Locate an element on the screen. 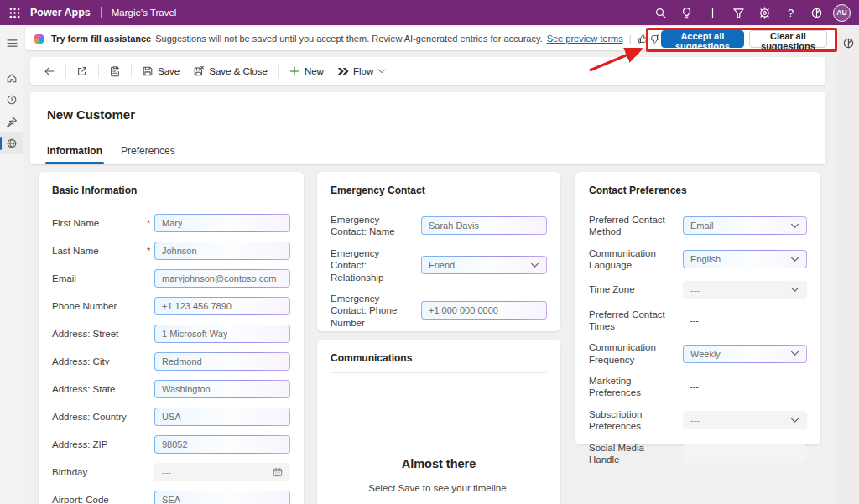 Image resolution: width=859 pixels, height=504 pixels. airport-code-input: SEA is located at coordinates (222, 497).